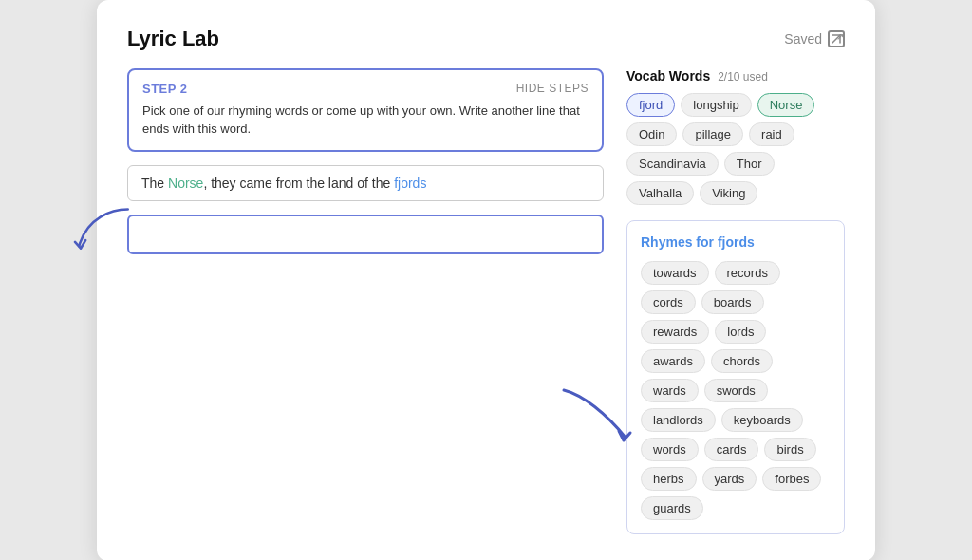  Describe the element at coordinates (736, 149) in the screenshot. I see `vocab-tag-grid: fjordlongshipNorseOdinpillageraidScandin…` at that location.